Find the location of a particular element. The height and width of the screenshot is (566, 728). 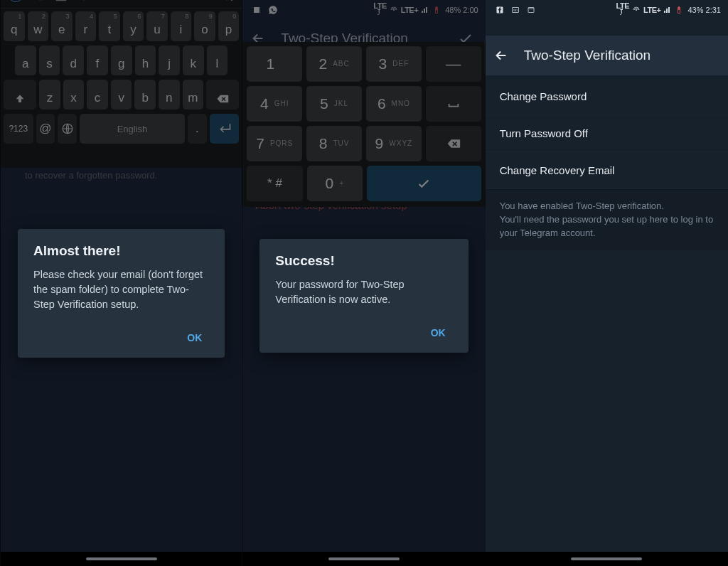

signal-icon is located at coordinates (668, 10).